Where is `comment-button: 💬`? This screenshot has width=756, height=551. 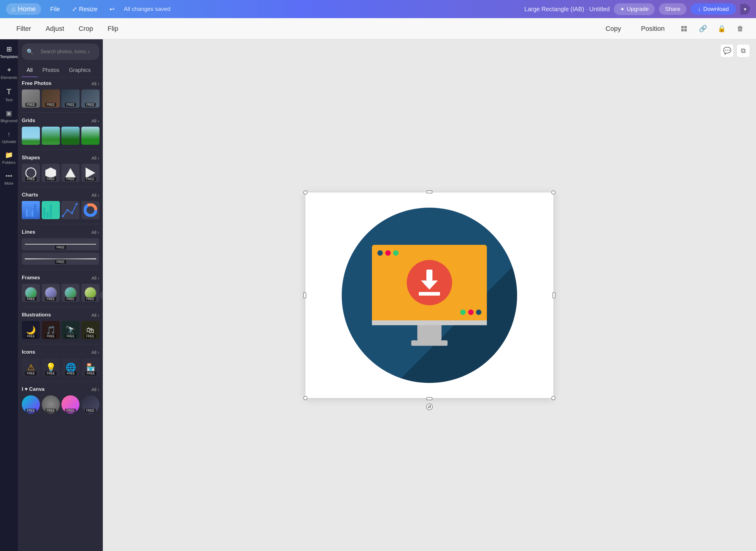 comment-button: 💬 is located at coordinates (727, 51).